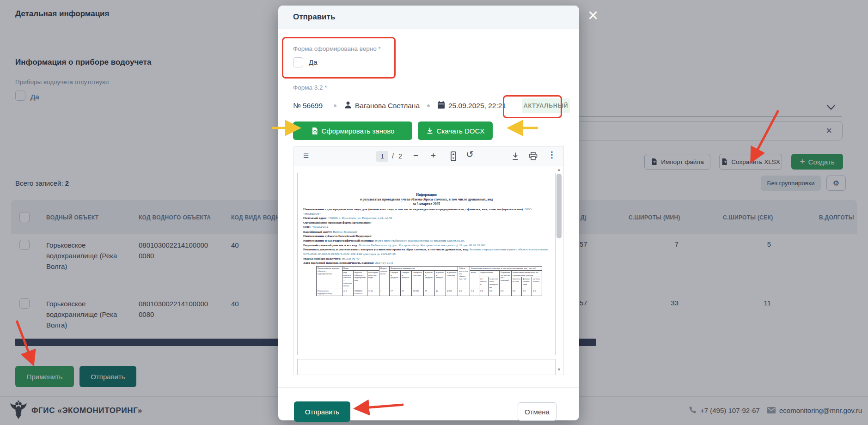  What do you see at coordinates (426, 263) in the screenshot?
I see `doc-line: Дата последней поверки, периодичность по…` at bounding box center [426, 263].